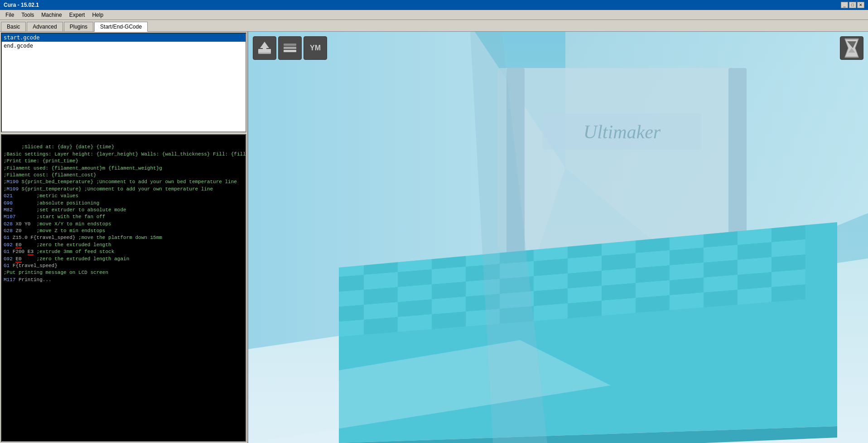  What do you see at coordinates (125, 213) in the screenshot?
I see `gcode-content: ;Sliced at: {day} {date} {time} ;Basic s…` at bounding box center [125, 213].